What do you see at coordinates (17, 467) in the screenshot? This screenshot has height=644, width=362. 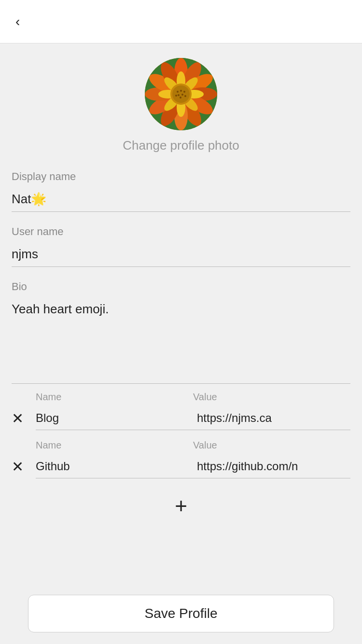 I see `x-icon-1: ✕` at bounding box center [17, 467].